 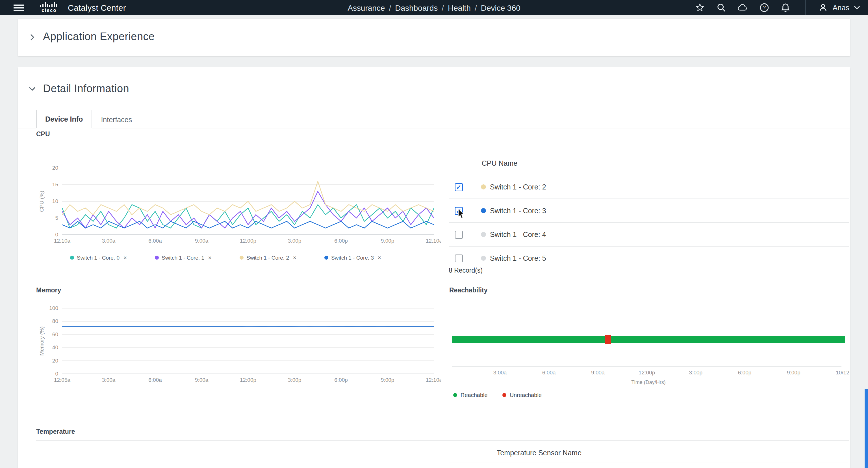 I want to click on legend-item-core-1: Switch 1 - Core: 1 ×, so click(x=197, y=258).